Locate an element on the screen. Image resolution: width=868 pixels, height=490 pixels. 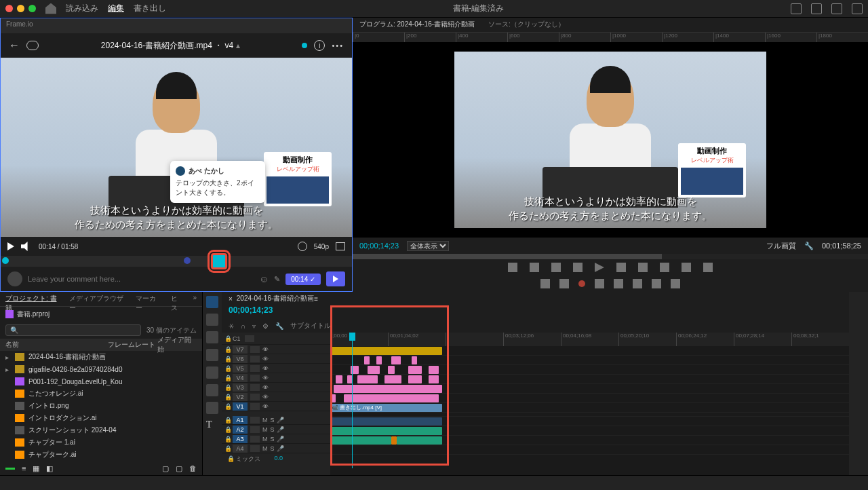
playhead is located at coordinates (353, 400).